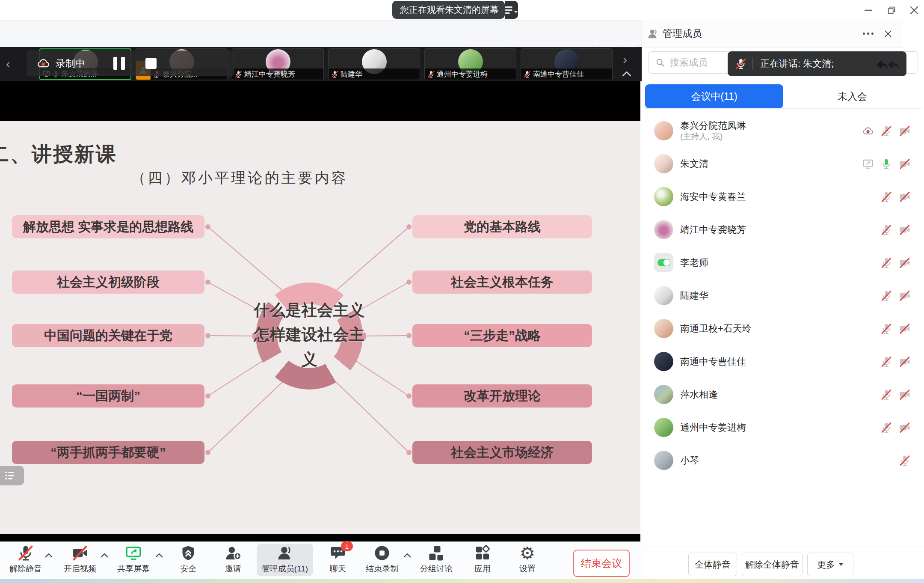 The height and width of the screenshot is (583, 924). Describe the element at coordinates (285, 553) in the screenshot. I see `members-icon` at that location.